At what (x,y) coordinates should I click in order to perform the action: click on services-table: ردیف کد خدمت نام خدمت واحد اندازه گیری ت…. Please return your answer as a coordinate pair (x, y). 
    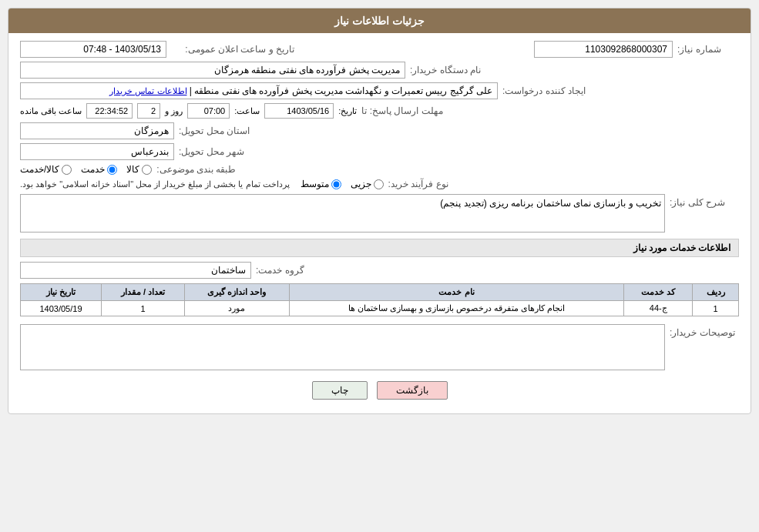
    Looking at the image, I should click on (379, 300).